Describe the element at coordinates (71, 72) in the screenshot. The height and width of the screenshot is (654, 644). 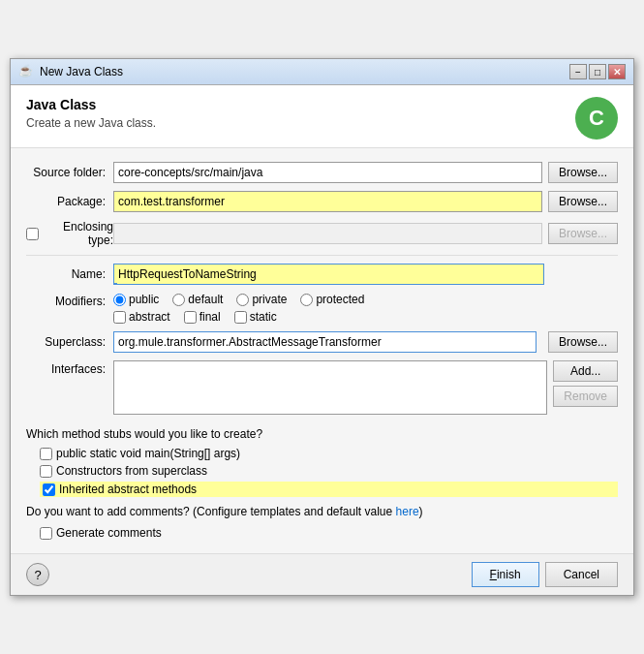
I see `title-bar-left: ☕ New Java Class` at that location.